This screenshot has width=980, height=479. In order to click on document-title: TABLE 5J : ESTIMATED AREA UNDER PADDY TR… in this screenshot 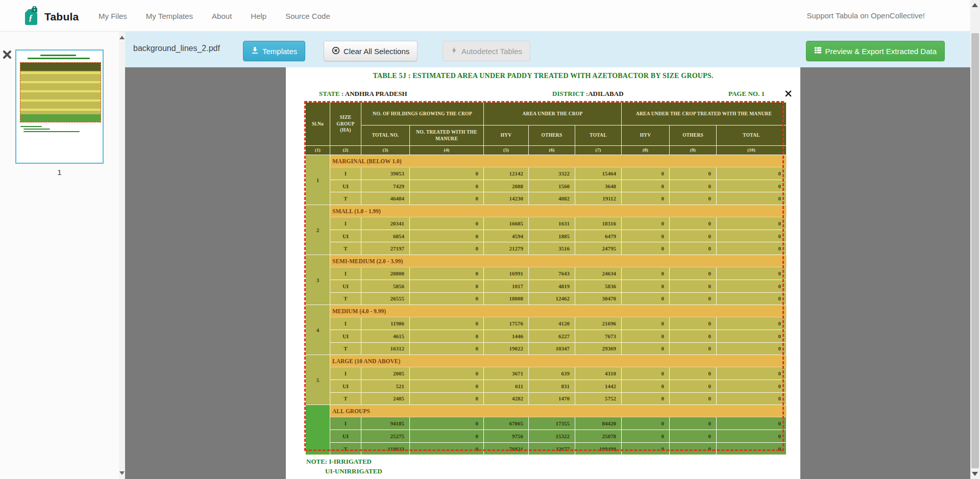, I will do `click(543, 76)`.